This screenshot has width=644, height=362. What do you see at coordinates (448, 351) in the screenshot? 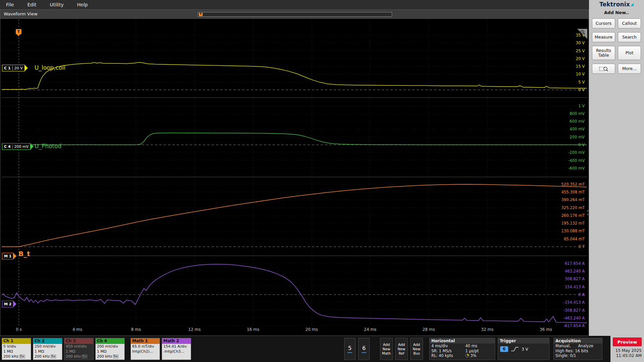
I see `sample-rate: SR: 1 MS/s` at bounding box center [448, 351].